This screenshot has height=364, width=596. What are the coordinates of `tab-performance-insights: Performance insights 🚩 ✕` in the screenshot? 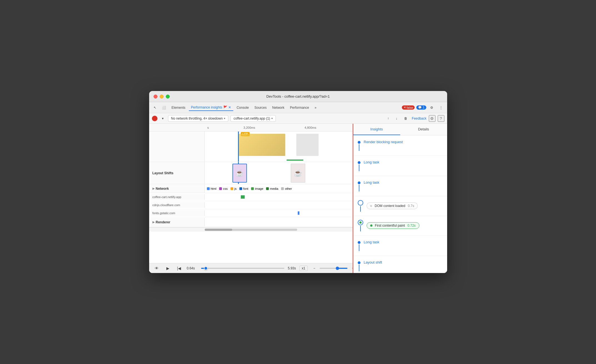 It's located at (211, 108).